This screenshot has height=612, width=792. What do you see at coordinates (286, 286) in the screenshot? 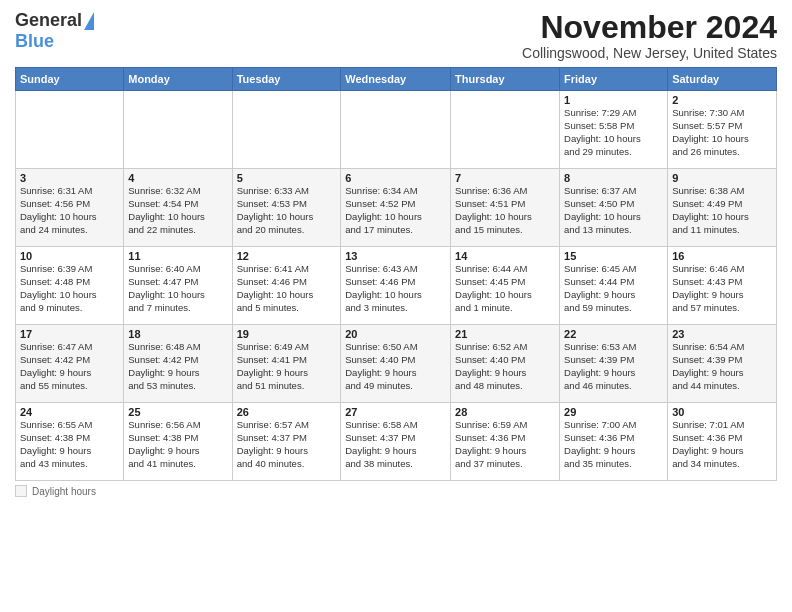
I see `calendar-cell: 12Sunrise: 6:41 AM Sunset: 4:46 PM Dayli…` at bounding box center [286, 286].